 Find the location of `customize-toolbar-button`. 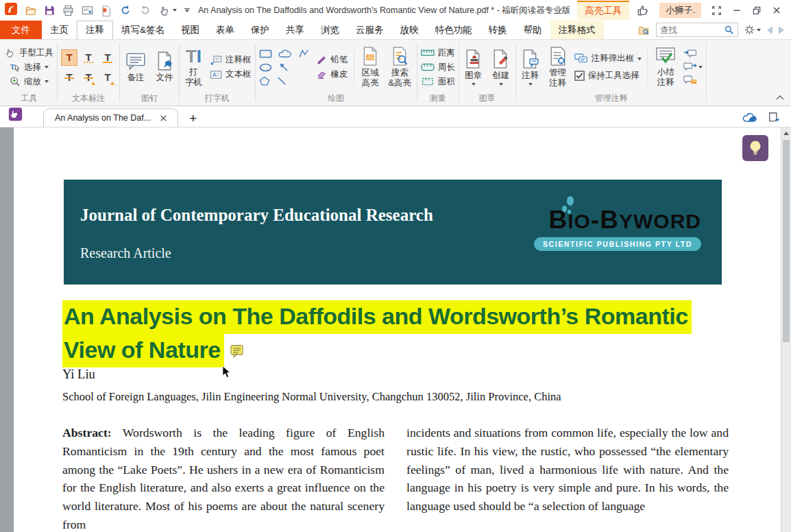

customize-toolbar-button is located at coordinates (187, 10).